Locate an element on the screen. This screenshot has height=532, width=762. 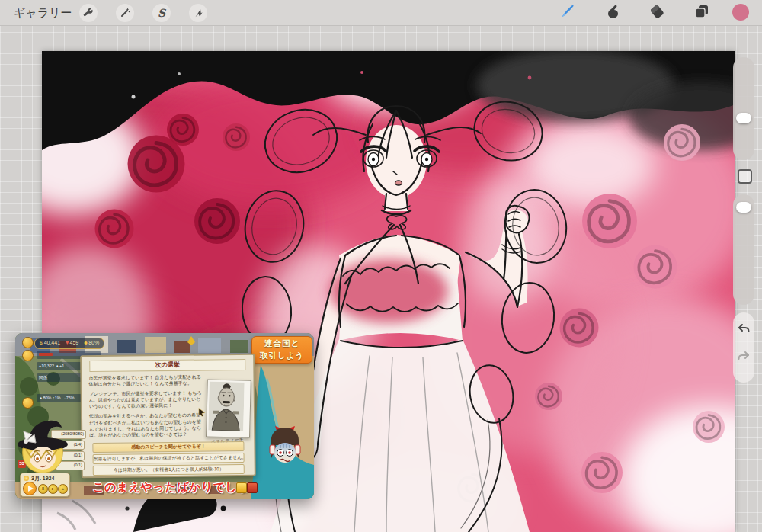
reimu-avatar is located at coordinates (285, 447).